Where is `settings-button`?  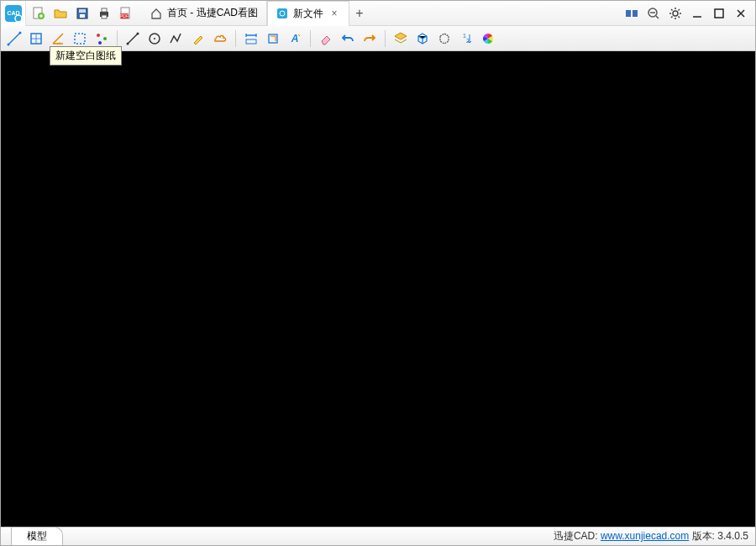
settings-button is located at coordinates (675, 13).